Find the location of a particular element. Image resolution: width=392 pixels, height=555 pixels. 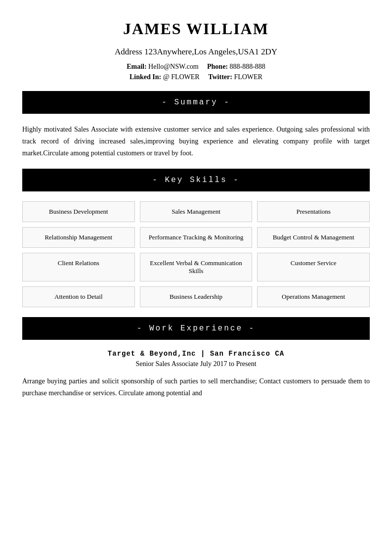

summary-section: - Summary - Highly motivated Sales Assoc… is located at coordinates (196, 125).